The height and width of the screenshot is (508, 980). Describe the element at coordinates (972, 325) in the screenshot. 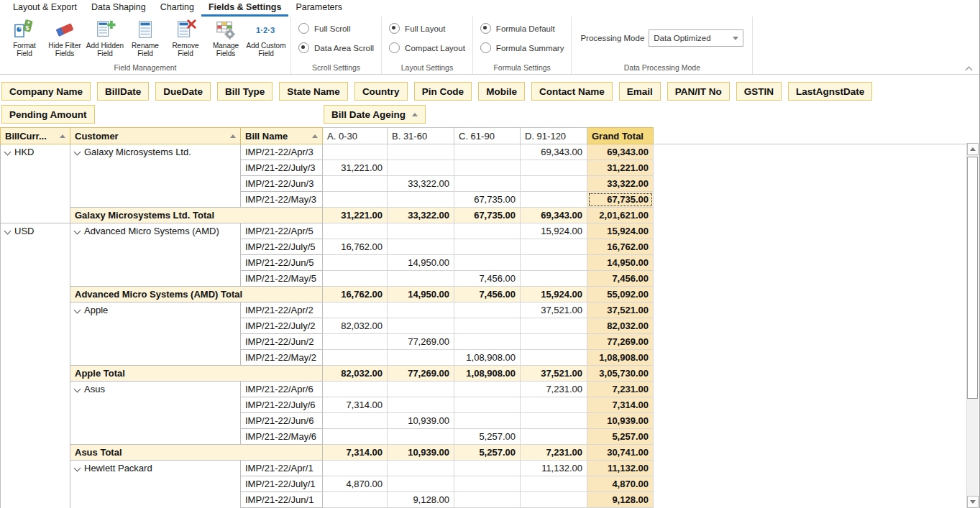

I see `vertical-scrollbar` at that location.